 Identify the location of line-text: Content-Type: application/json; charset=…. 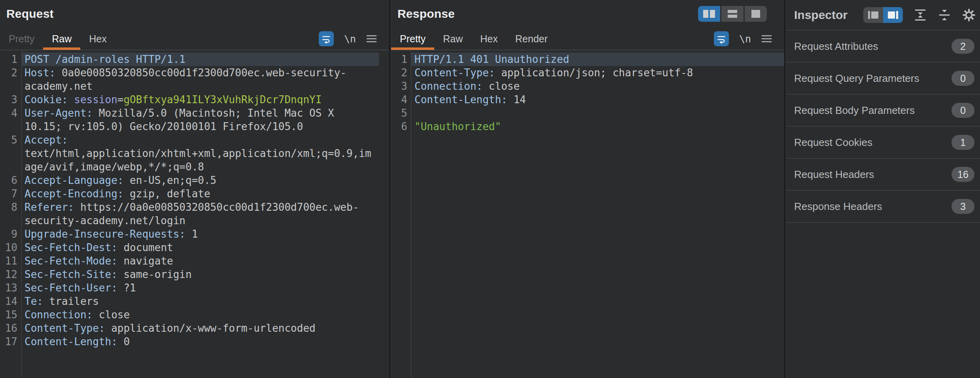
(598, 73).